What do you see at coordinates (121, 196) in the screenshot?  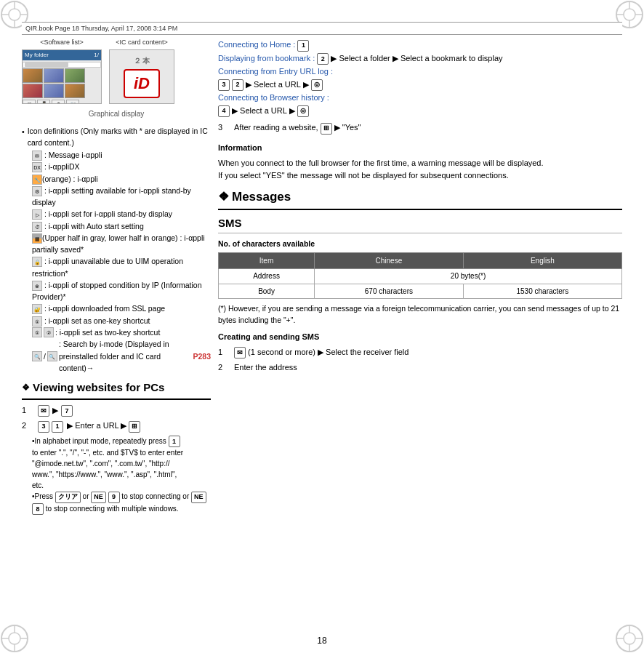 I see `list-item: ⚙ : i-αppli setting available for i-αppl…` at bounding box center [121, 196].